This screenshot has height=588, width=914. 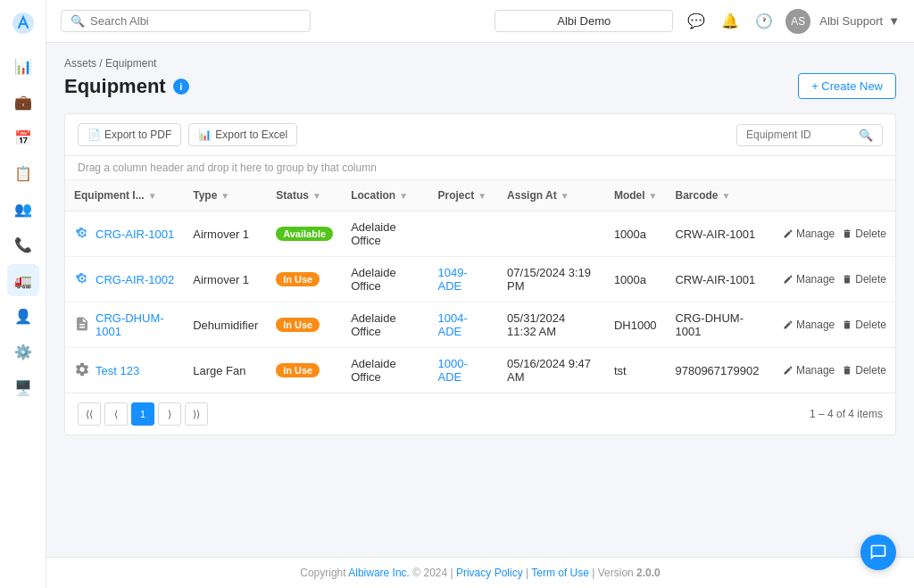 I want to click on sidebar: 📊 💼 📅 📋 👥 📞 🚛 👤 ⚙️ 🖥️, so click(x=23, y=294).